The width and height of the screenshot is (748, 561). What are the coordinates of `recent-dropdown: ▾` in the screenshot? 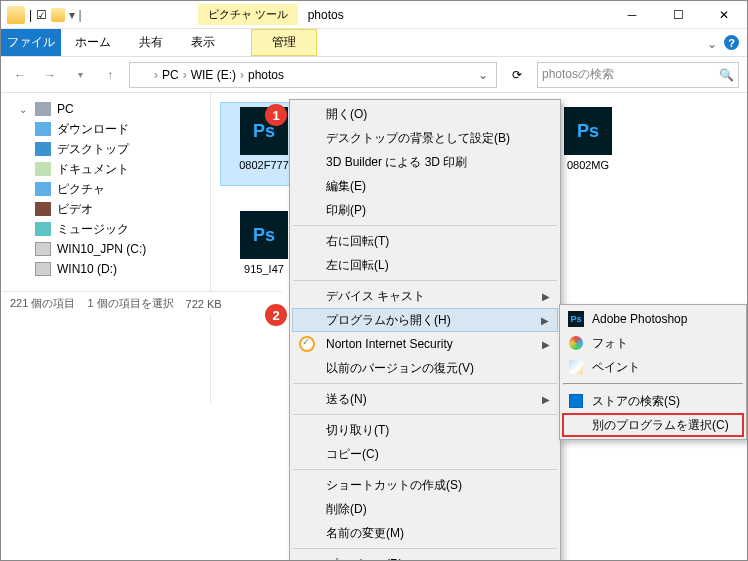 It's located at (80, 75).